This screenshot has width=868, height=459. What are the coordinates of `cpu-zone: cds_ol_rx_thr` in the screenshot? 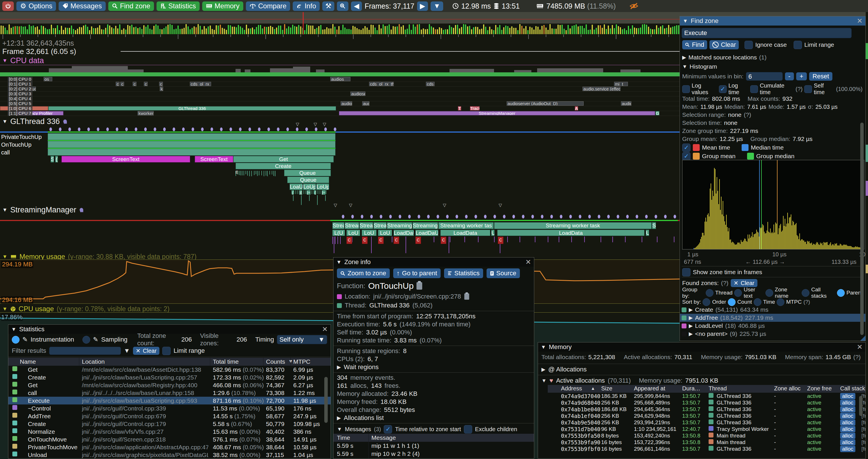 It's located at (200, 84).